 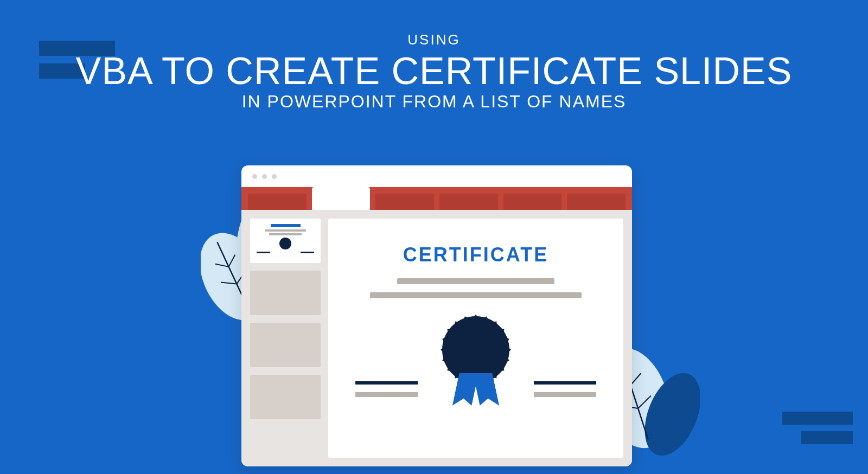 What do you see at coordinates (565, 395) in the screenshot?
I see `signature-label-right` at bounding box center [565, 395].